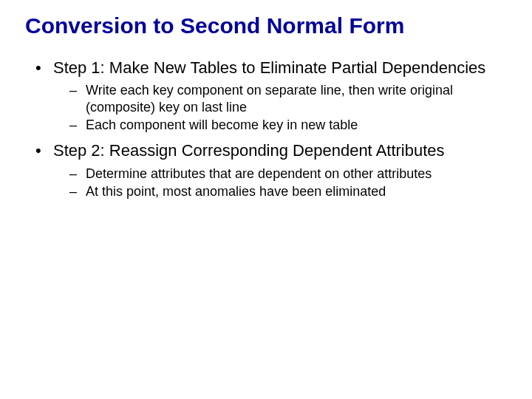  I want to click on list-item: Step 2: Reassign Corresponding Dependent…, so click(271, 171).